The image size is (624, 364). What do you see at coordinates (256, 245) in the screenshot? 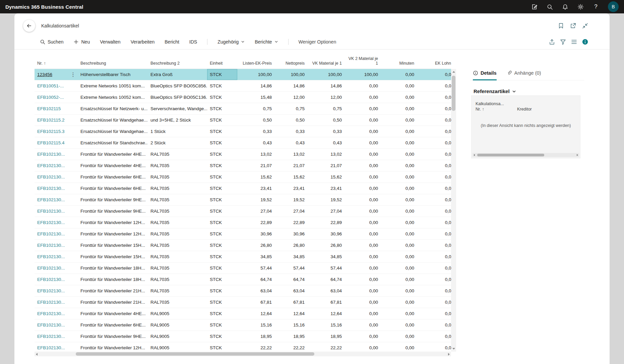
I see `cell-listen_ek_preis: 26,80` at bounding box center [256, 245].